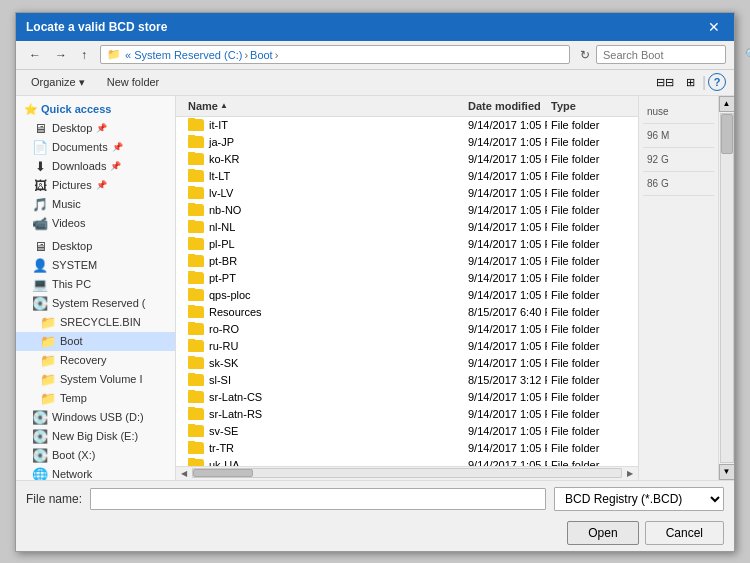 The height and width of the screenshot is (563, 750). Describe the element at coordinates (318, 499) in the screenshot. I see `filename-input` at that location.